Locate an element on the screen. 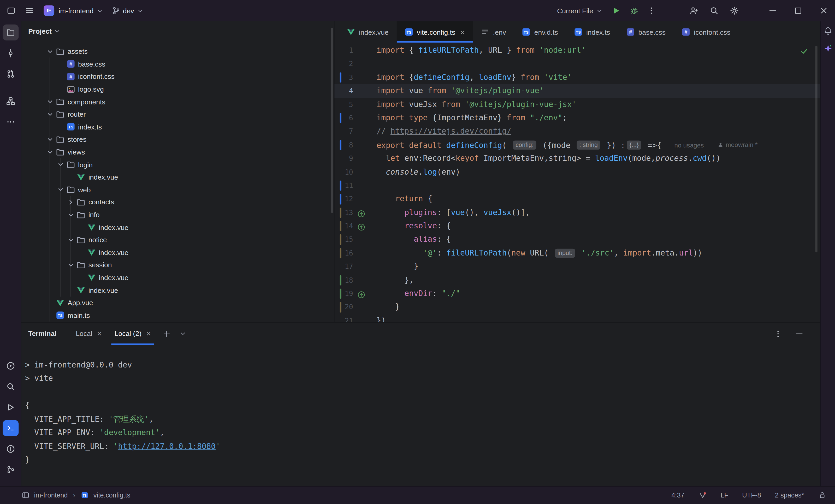 The height and width of the screenshot is (504, 835). statusbar-file: vite.config.ts is located at coordinates (112, 495).